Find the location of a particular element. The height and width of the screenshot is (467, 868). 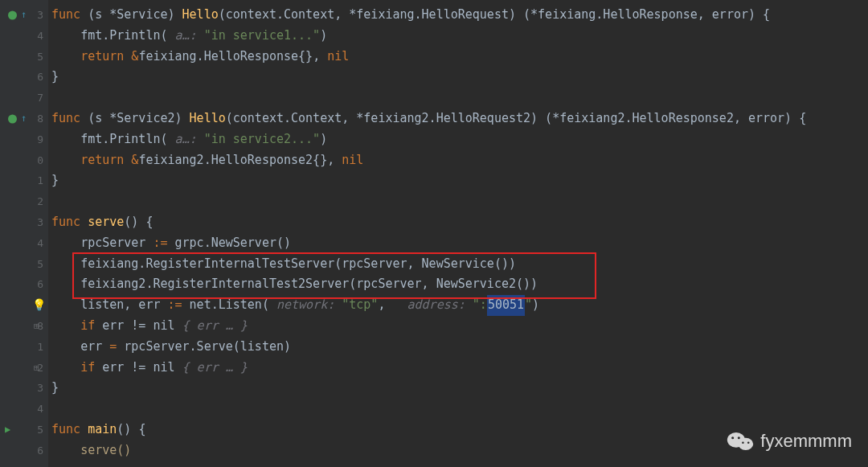

line-number: 3 is located at coordinates (36, 15).